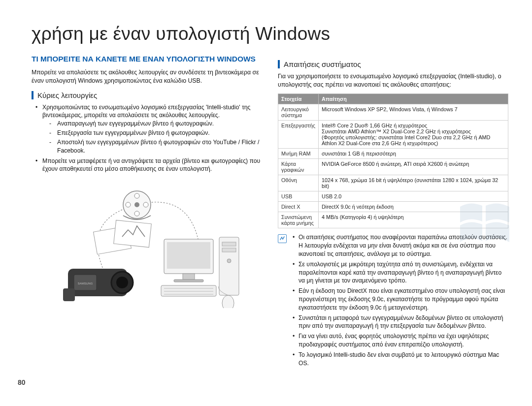 The width and height of the screenshot is (532, 406). What do you see at coordinates (299, 154) in the screenshot?
I see `table-cell: Μνήμη RAM` at bounding box center [299, 154].